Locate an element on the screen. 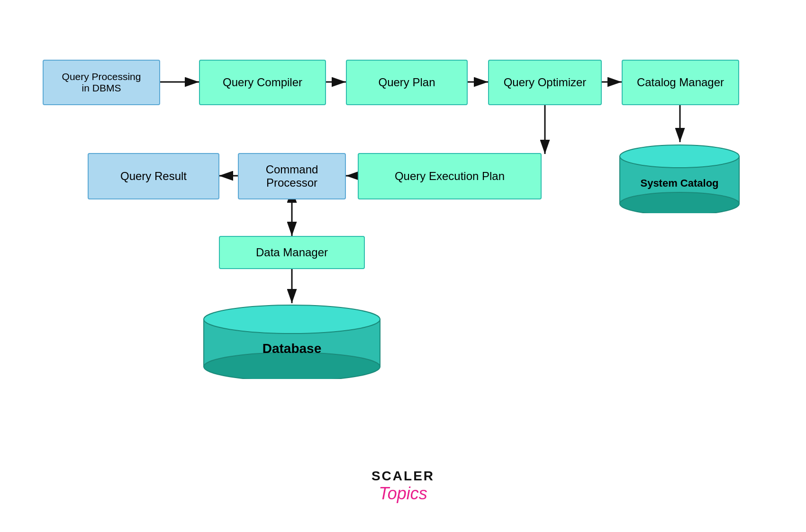  system-catalog-cylinder: System Catalog is located at coordinates (679, 177).